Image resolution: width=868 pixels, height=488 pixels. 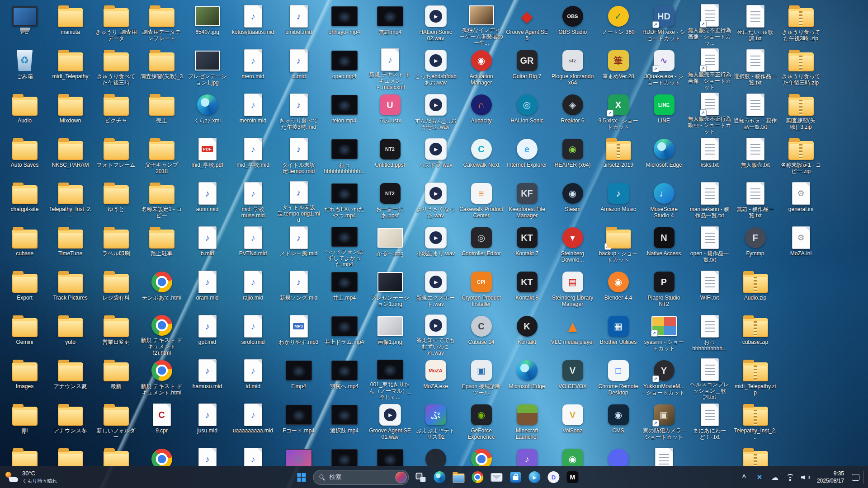 What do you see at coordinates (664, 67) in the screenshot?
I see `desktop-icon: ∿↗JQuake.exe - ショートカット` at bounding box center [664, 67].